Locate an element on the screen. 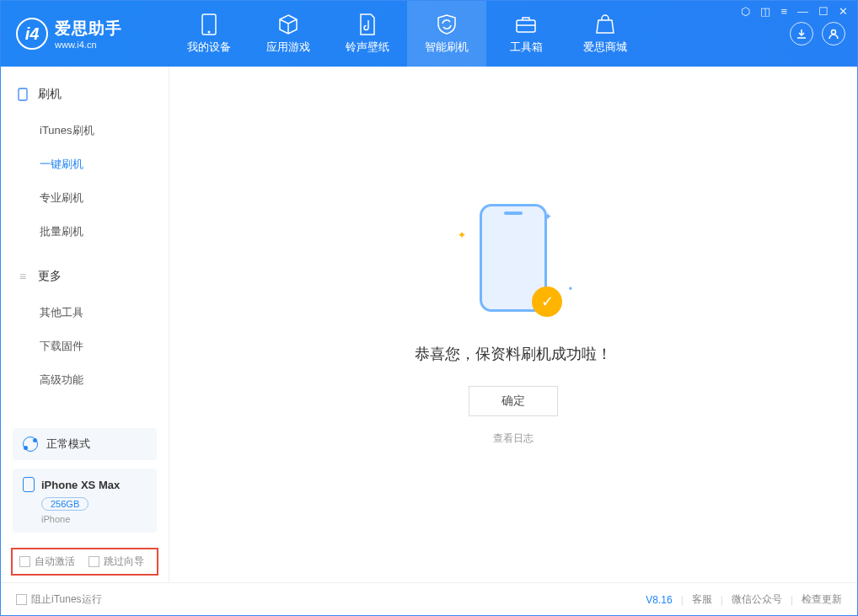 This screenshot has width=858, height=616. footer-link-update: 检查更新 is located at coordinates (822, 600).